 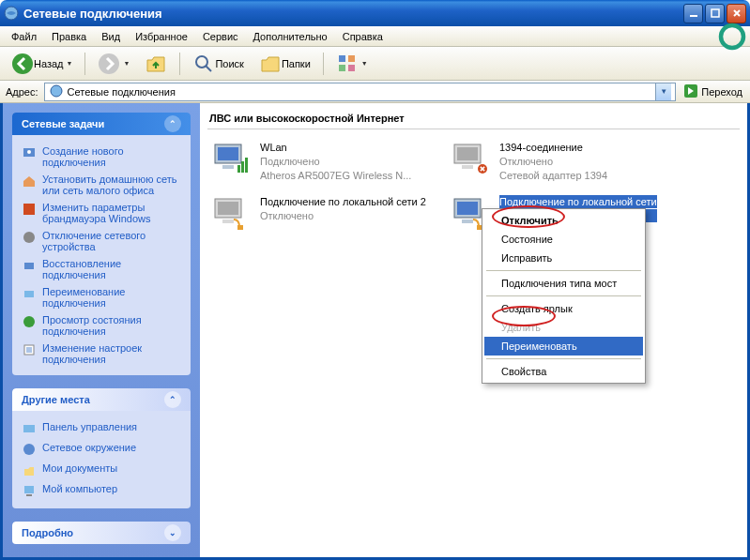 What do you see at coordinates (156, 64) in the screenshot?
I see `up-button` at bounding box center [156, 64].